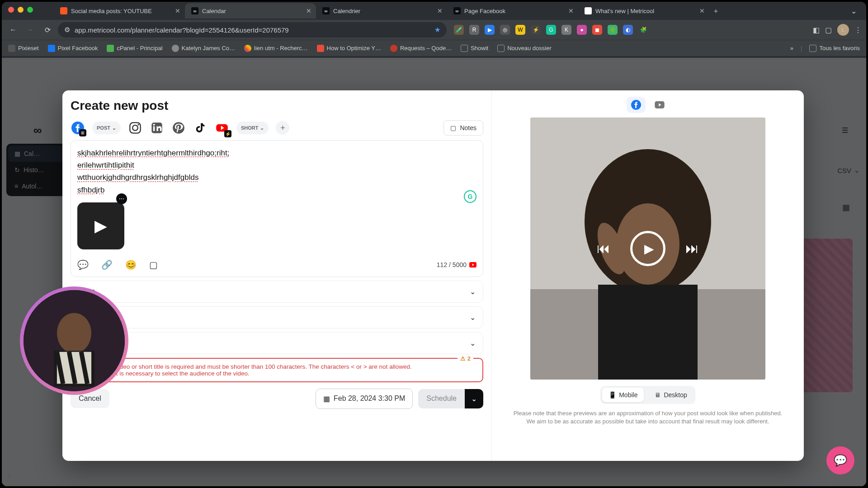 The height and width of the screenshot is (488, 868). Describe the element at coordinates (604, 249) in the screenshot. I see `skip-back-icon: ⏮` at that location.